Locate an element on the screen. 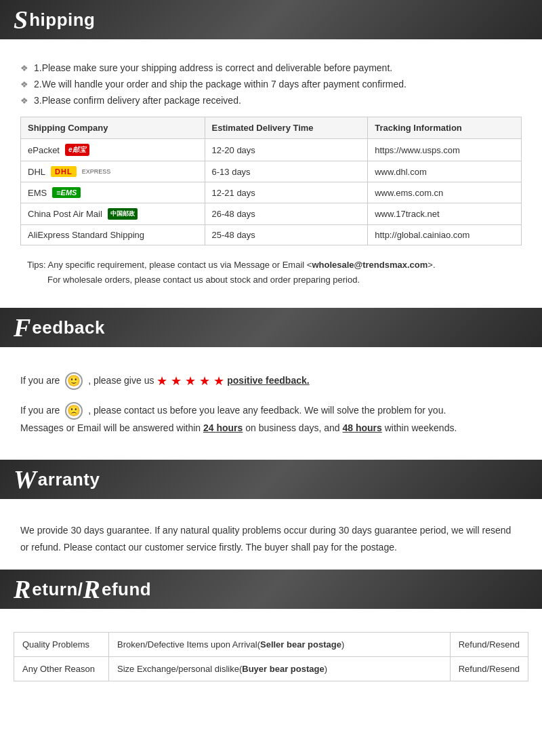 The width and height of the screenshot is (542, 756). shipping-item-2: ❖ 2.We will handle your order and ship t… is located at coordinates (271, 84).